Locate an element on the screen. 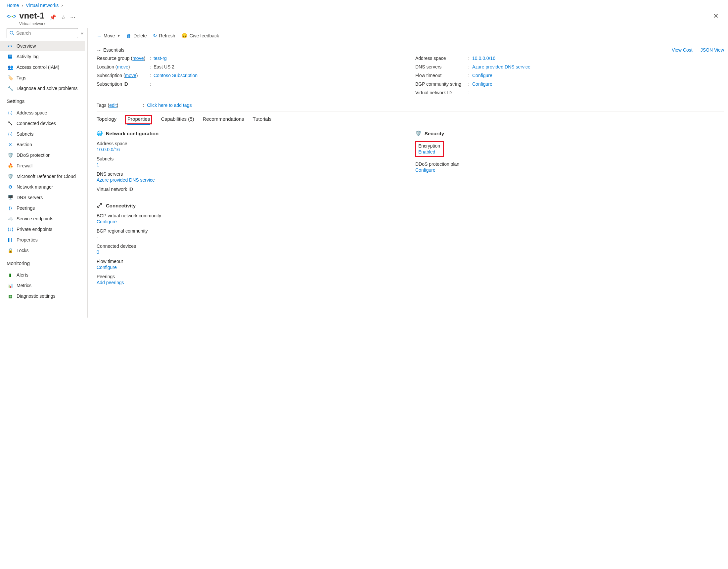 The height and width of the screenshot is (569, 728). subscription-value: Contoso Subscription is located at coordinates (279, 75).